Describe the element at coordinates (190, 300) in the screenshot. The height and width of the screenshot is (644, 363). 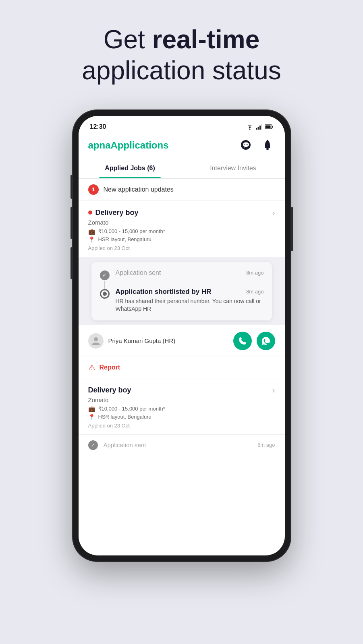
I see `timeline-content-2: Application shortlisted by HR 8m ago HR …` at that location.